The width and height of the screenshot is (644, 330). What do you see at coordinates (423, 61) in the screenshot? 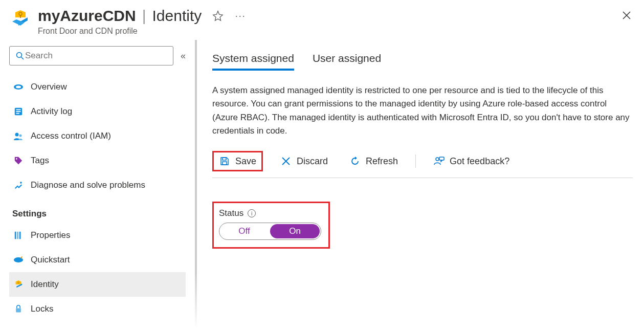
I see `identity-tabs: System assigned User assigned` at bounding box center [423, 61].